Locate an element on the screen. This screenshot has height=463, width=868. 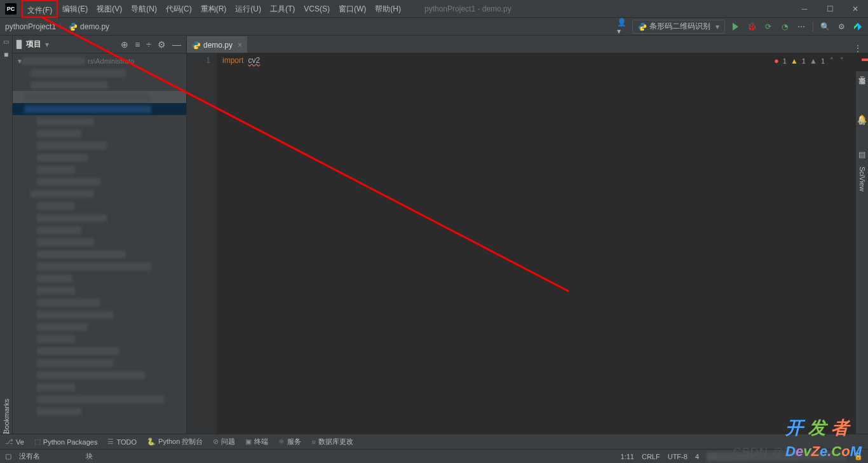
tree-row-selected is located at coordinates (99, 109).